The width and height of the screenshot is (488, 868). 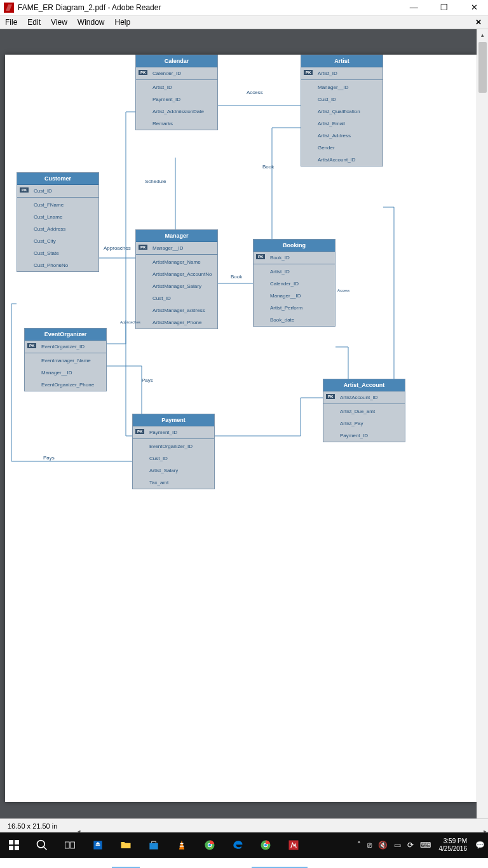 I want to click on cortana-search-icon, so click(x=42, y=845).